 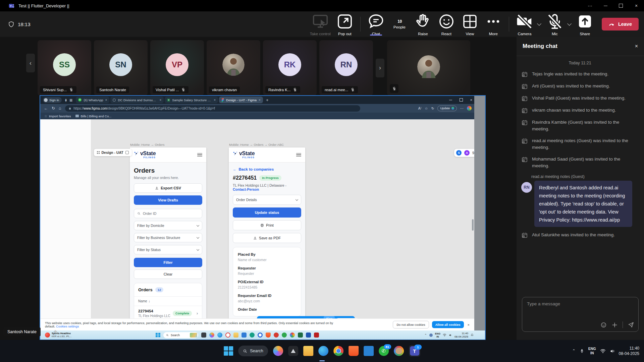 What do you see at coordinates (267, 298) in the screenshot?
I see `order-field-requester-email-id: Requester Email IDabc@xyz.com` at bounding box center [267, 298].